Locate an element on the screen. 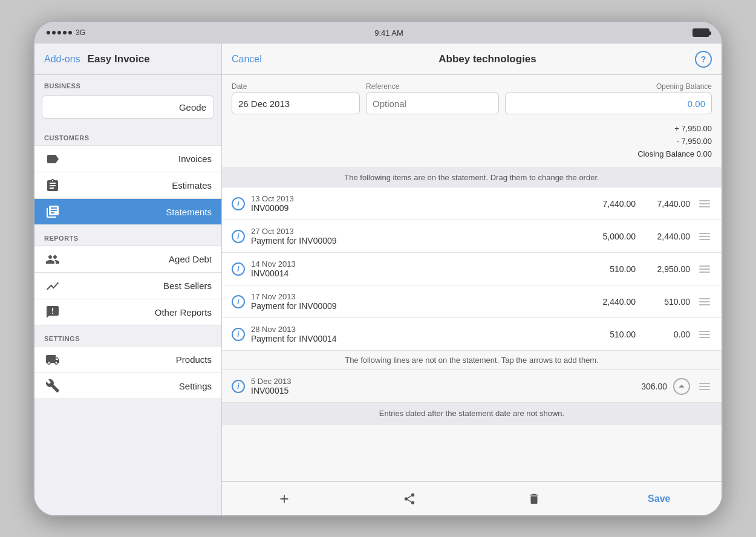  row-desc-1: 13 Oct 2013 INV00009 is located at coordinates (416, 203).